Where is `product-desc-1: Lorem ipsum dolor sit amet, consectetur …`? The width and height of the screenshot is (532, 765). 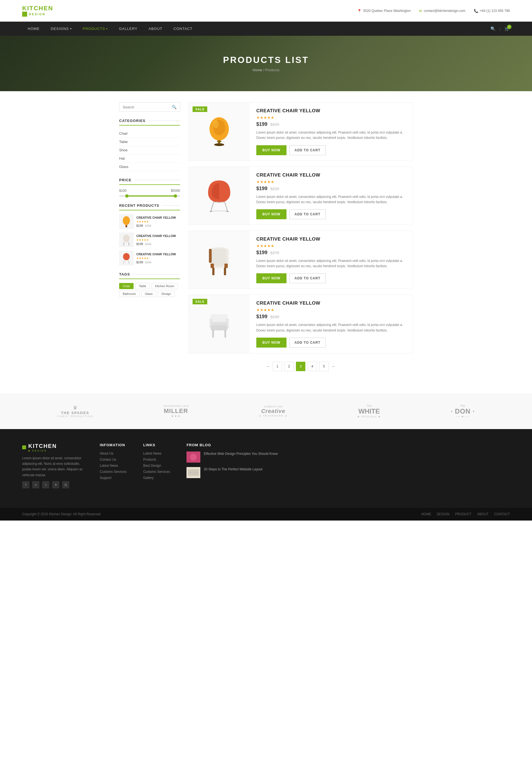 product-desc-1: Lorem ipsum dolor sit amet, consectetur … is located at coordinates (331, 135).